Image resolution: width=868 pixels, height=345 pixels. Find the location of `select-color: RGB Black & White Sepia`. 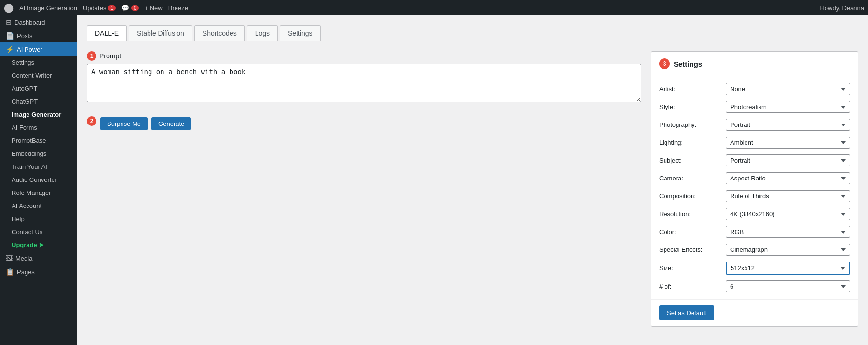

select-color: RGB Black & White Sepia is located at coordinates (788, 232).